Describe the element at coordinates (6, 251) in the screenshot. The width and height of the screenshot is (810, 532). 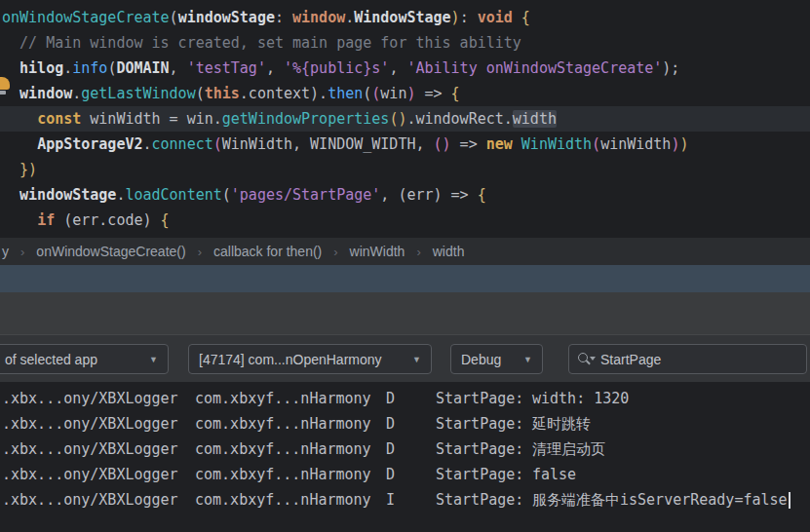
I see `breadcrumb-item: y` at that location.